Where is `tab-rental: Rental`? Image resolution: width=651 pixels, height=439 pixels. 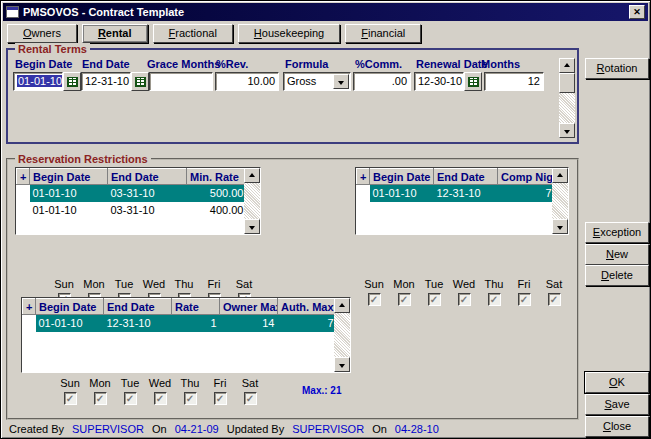 tab-rental: Rental is located at coordinates (115, 34).